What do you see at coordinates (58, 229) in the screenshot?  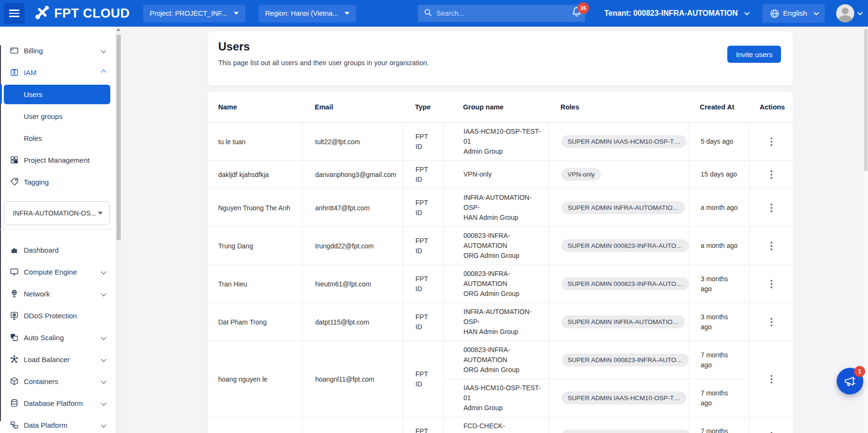 I see `sidebar-divider` at bounding box center [58, 229].